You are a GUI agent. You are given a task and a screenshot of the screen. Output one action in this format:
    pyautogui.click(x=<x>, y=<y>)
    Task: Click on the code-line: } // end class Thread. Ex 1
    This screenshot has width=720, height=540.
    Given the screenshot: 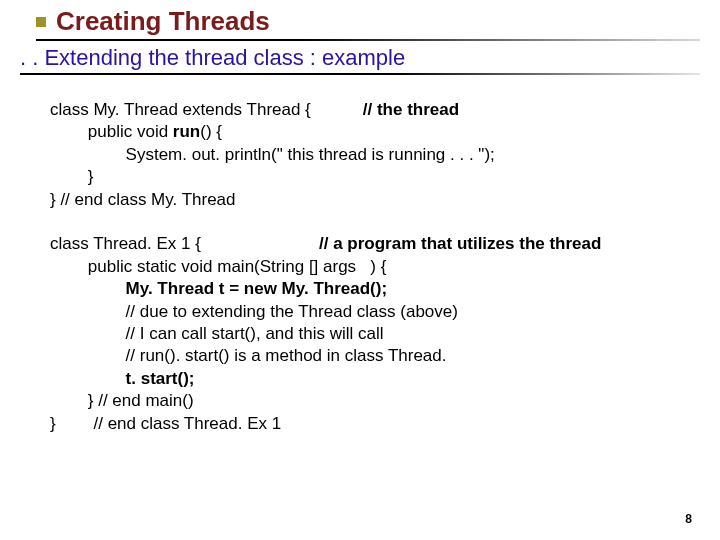 What is the action you would take?
    pyautogui.click(x=166, y=424)
    